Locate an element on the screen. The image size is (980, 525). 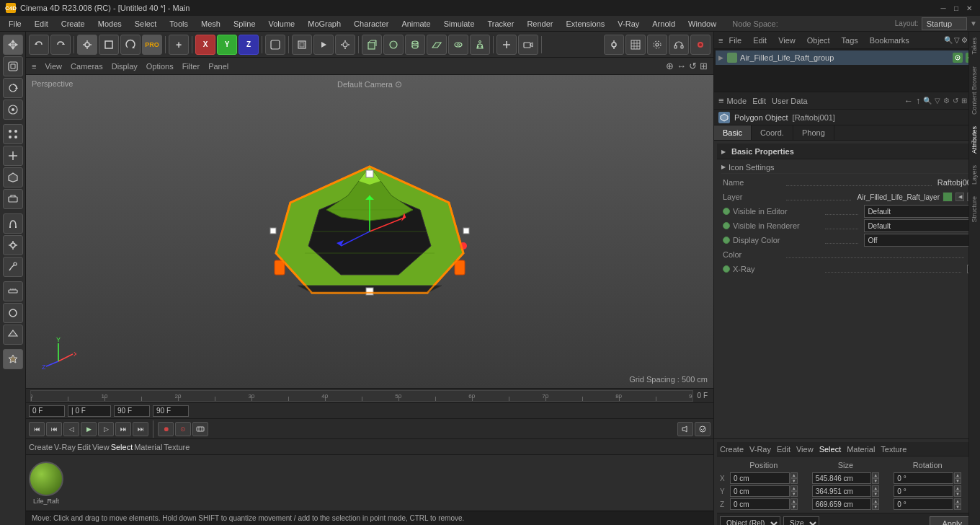
vp-nav-icon4: ⊞ is located at coordinates (703, 66).